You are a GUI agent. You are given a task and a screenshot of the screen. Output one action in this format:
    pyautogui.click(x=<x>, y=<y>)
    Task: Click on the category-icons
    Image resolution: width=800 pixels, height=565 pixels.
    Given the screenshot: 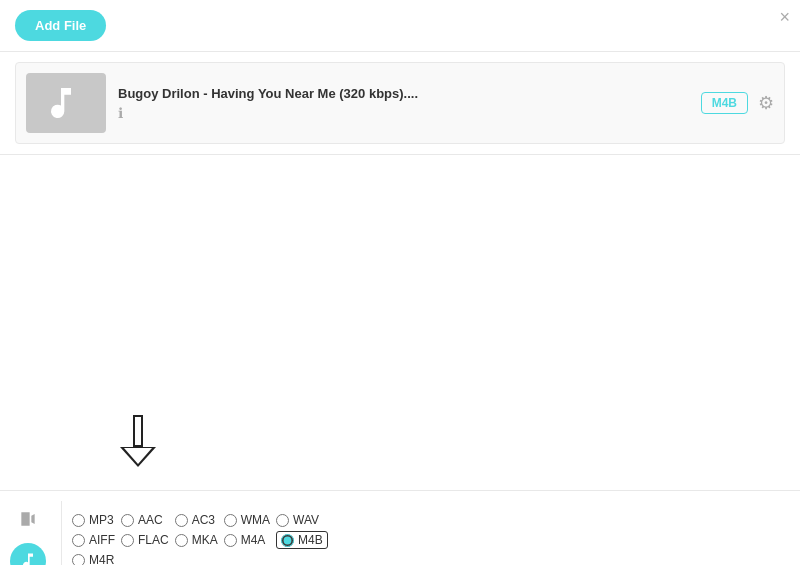 What is the action you would take?
    pyautogui.click(x=36, y=533)
    